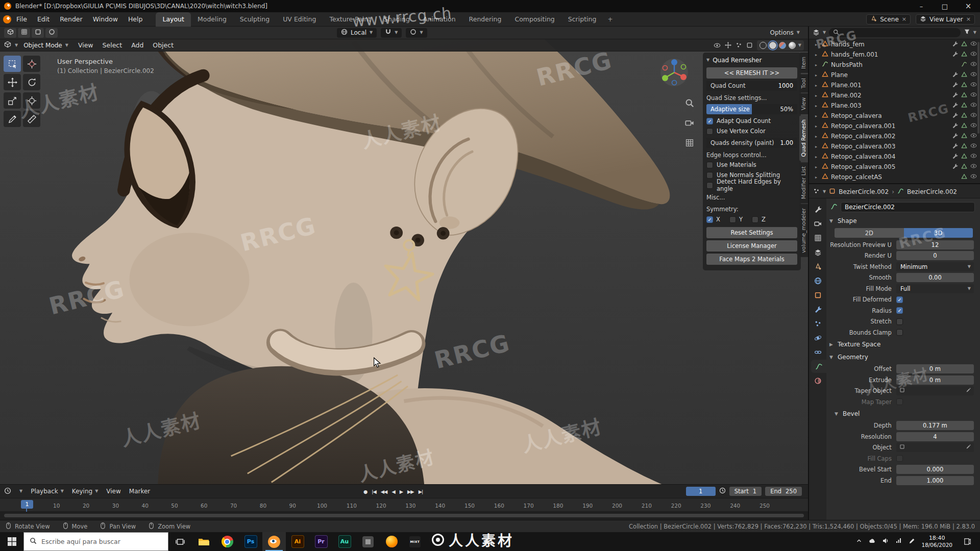 The image size is (980, 551). What do you see at coordinates (886, 542) in the screenshot?
I see `tray-speaker-icon` at bounding box center [886, 542].